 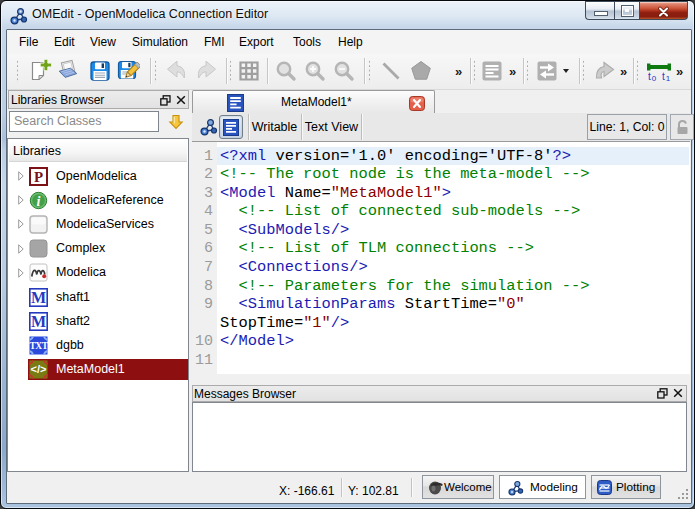 What do you see at coordinates (39, 200) in the screenshot?
I see `svg-text: i` at bounding box center [39, 200].